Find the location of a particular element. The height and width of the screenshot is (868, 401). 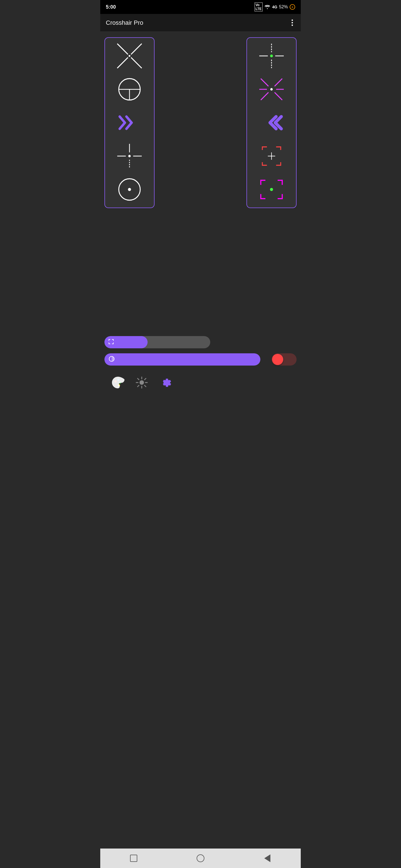

cross-dot-crosshair-item is located at coordinates (272, 56).